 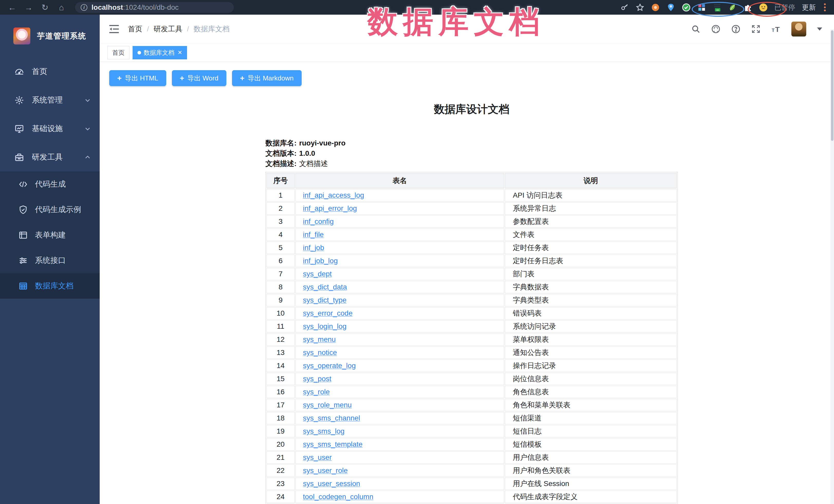 I want to click on table-name-link: sys_sms_template, so click(x=333, y=444).